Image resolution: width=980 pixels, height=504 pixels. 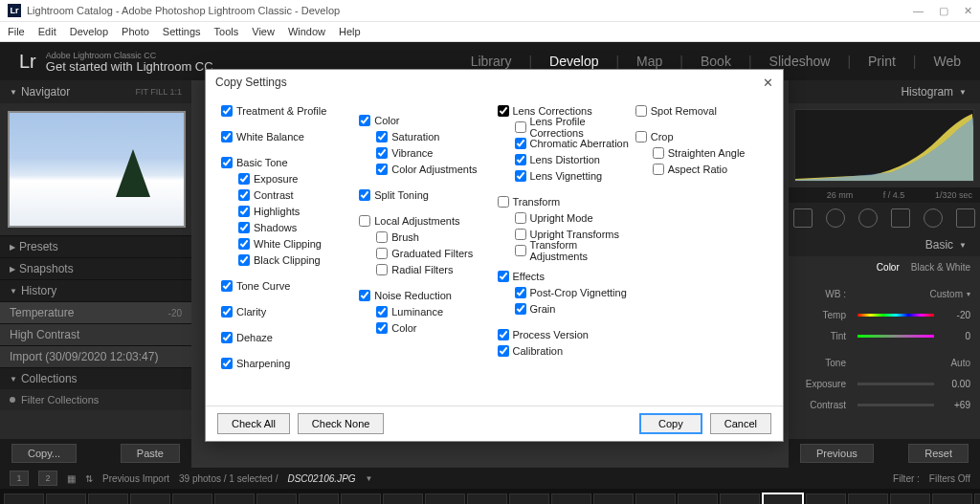 What do you see at coordinates (71, 478) in the screenshot?
I see `grid-icon: ▦` at bounding box center [71, 478].